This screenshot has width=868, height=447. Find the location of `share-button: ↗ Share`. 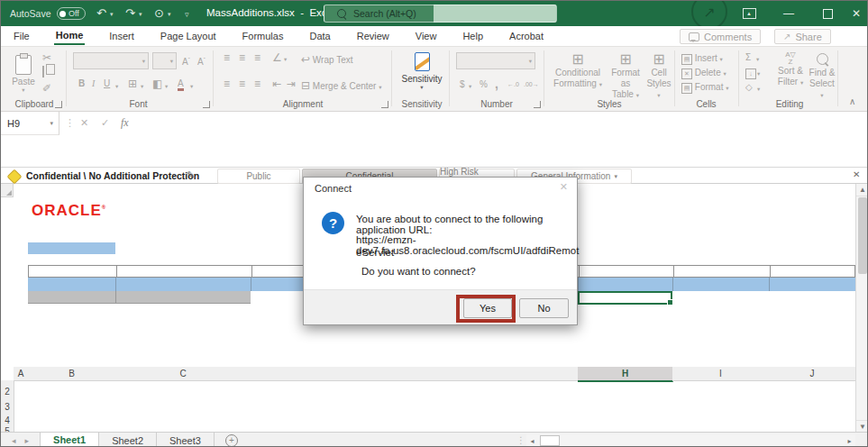

share-button: ↗ Share is located at coordinates (802, 36).